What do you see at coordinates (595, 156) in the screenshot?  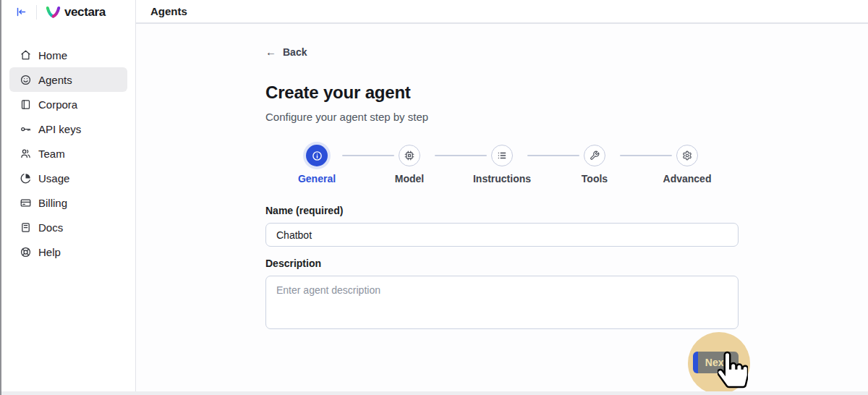 I see `wrench-icon` at bounding box center [595, 156].